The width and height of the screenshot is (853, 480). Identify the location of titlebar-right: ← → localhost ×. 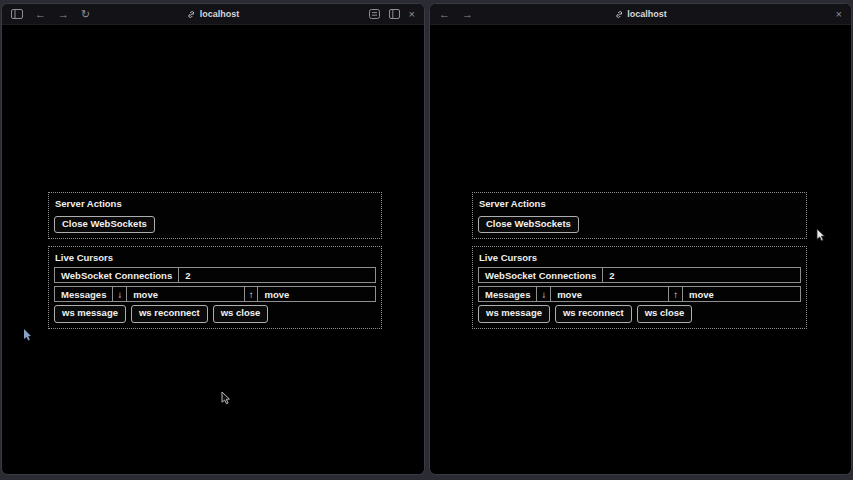
(640, 14).